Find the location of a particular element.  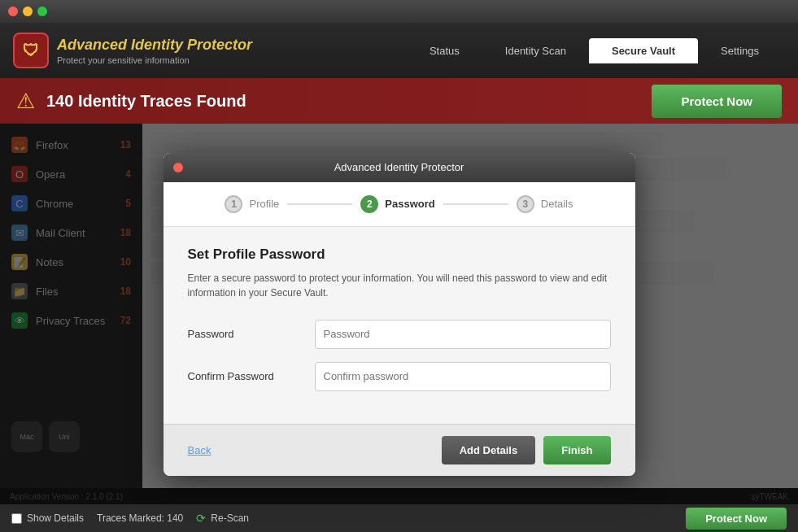

step-password: 2 Password is located at coordinates (397, 204).